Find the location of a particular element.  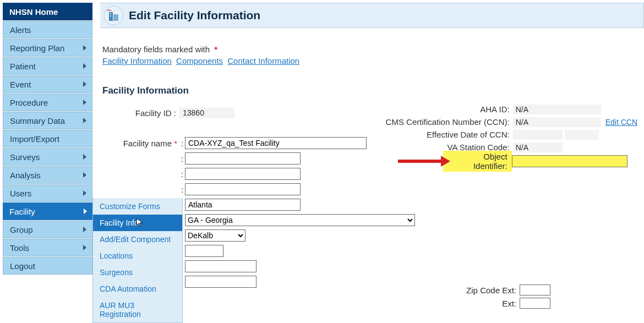

ccn-value: N/A is located at coordinates (557, 122).